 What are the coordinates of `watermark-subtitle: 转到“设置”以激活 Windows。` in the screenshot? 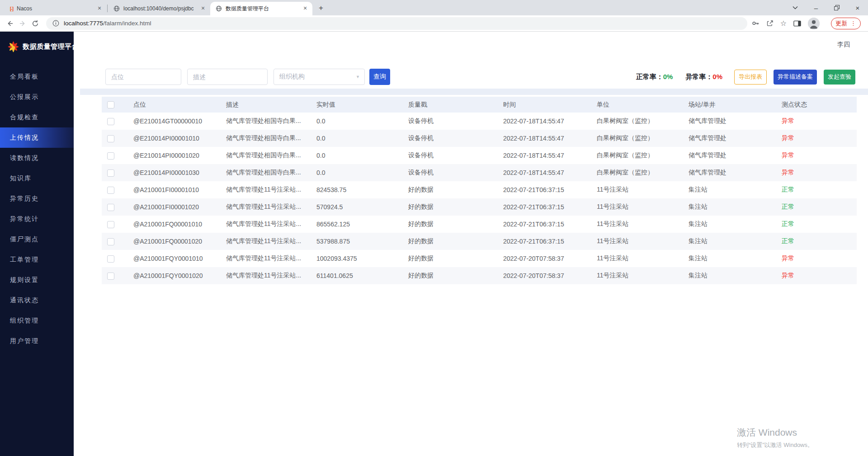 It's located at (775, 445).